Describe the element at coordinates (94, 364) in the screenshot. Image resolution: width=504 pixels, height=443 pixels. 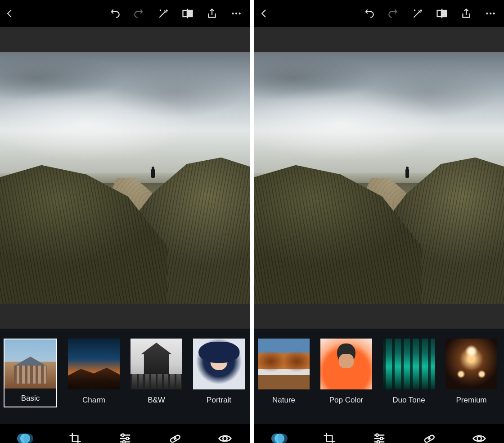
I see `filter-charm-thumb` at that location.